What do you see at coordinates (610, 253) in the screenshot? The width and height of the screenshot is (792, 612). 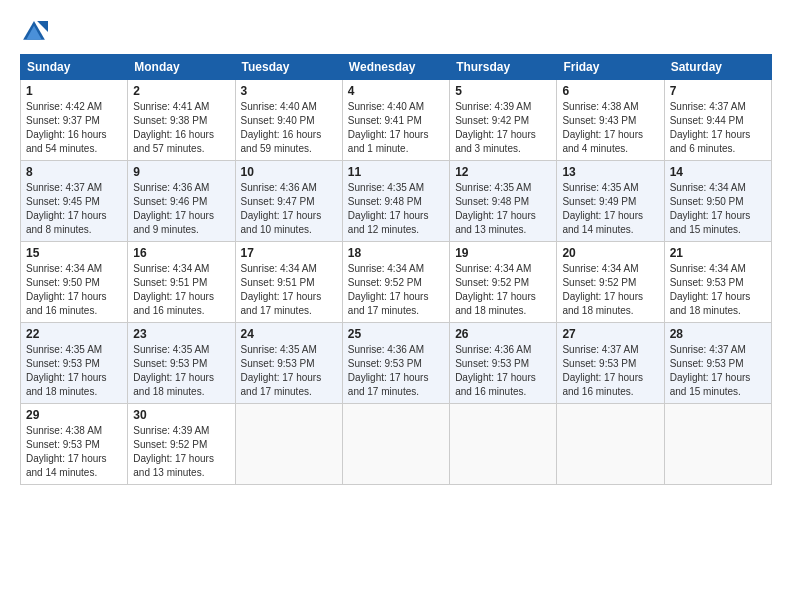 I see `day-number: 20` at bounding box center [610, 253].